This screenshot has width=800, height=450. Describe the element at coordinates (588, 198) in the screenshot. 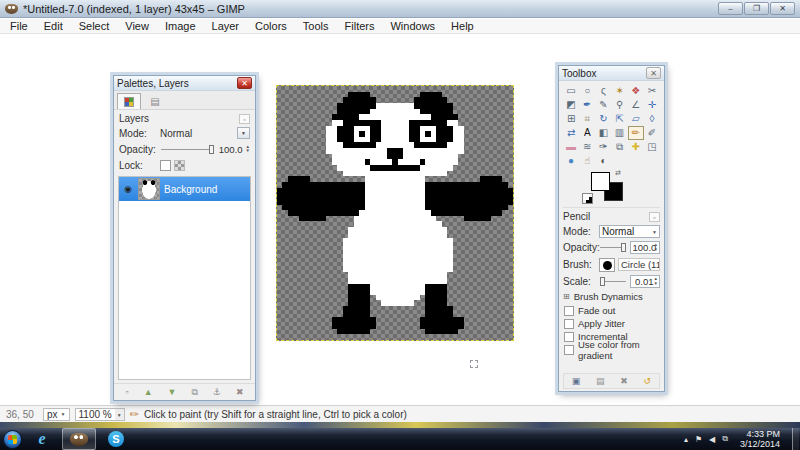

I see `default-colors-icon` at that location.